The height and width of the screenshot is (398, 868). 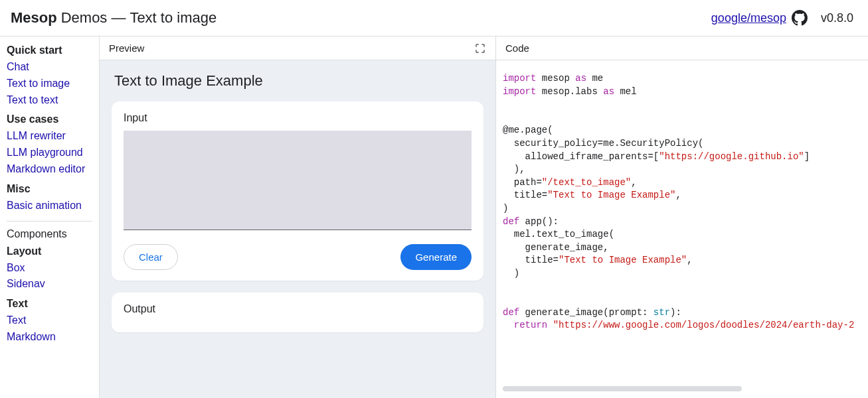 I want to click on code-line: def app():, so click(x=682, y=222).